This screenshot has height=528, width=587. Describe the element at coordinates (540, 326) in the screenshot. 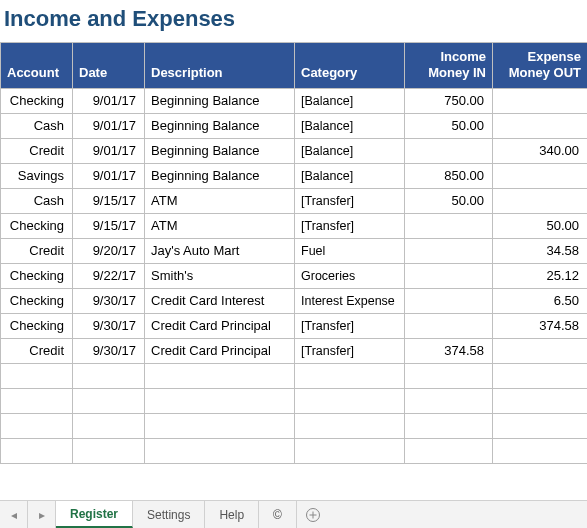

I see `cell-expense: 374.58` at that location.